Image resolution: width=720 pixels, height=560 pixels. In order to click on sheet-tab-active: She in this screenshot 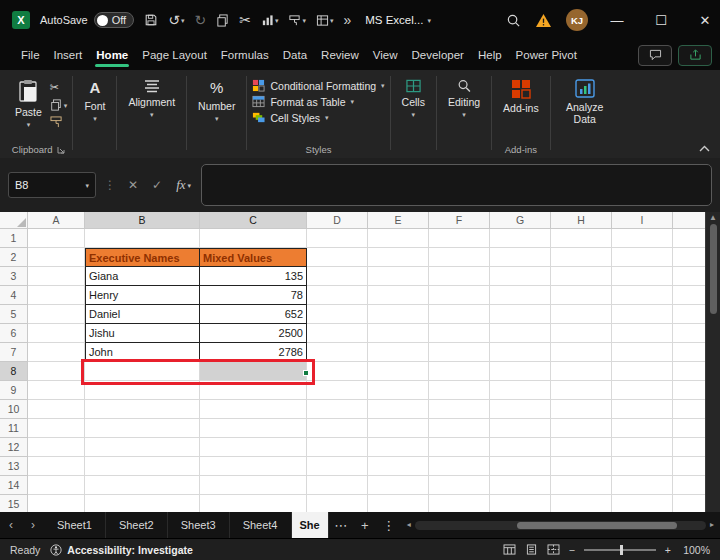, I will do `click(310, 525)`.